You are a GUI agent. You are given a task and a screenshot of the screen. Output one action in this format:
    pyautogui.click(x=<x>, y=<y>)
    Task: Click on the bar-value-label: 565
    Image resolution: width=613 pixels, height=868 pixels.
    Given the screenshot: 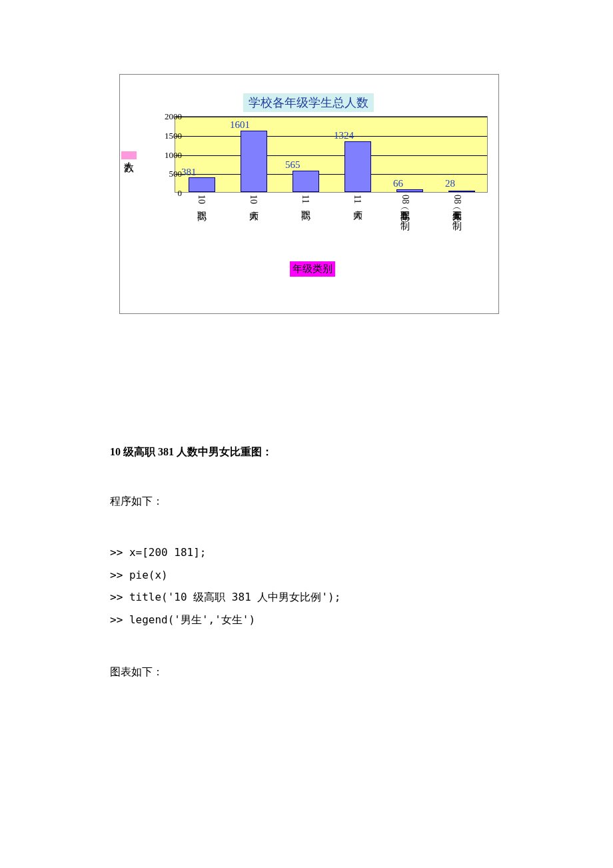 What is the action you would take?
    pyautogui.click(x=293, y=165)
    